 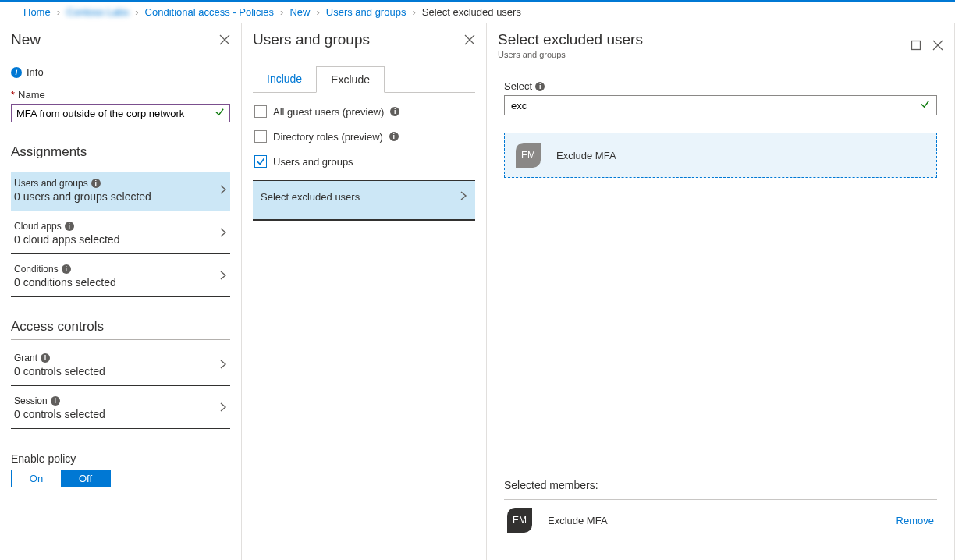 I want to click on checkbox-row-users-groups: Users and groups, so click(x=364, y=161).